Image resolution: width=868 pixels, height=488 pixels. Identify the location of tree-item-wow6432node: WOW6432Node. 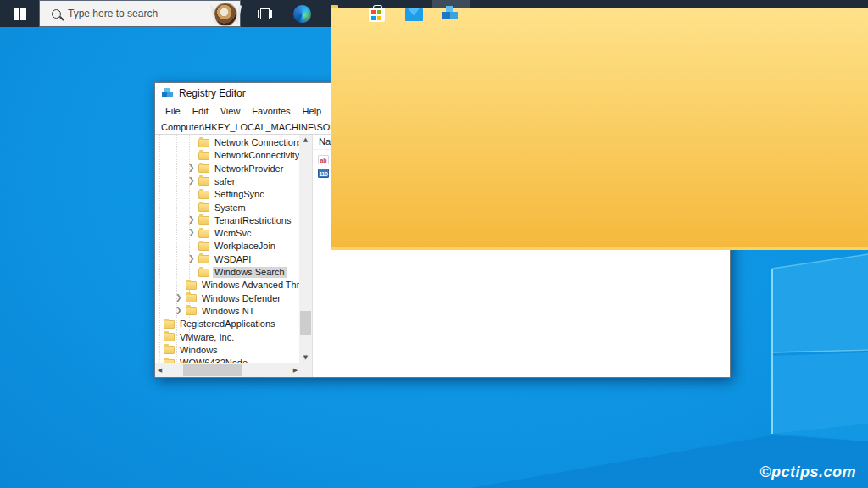
(227, 360).